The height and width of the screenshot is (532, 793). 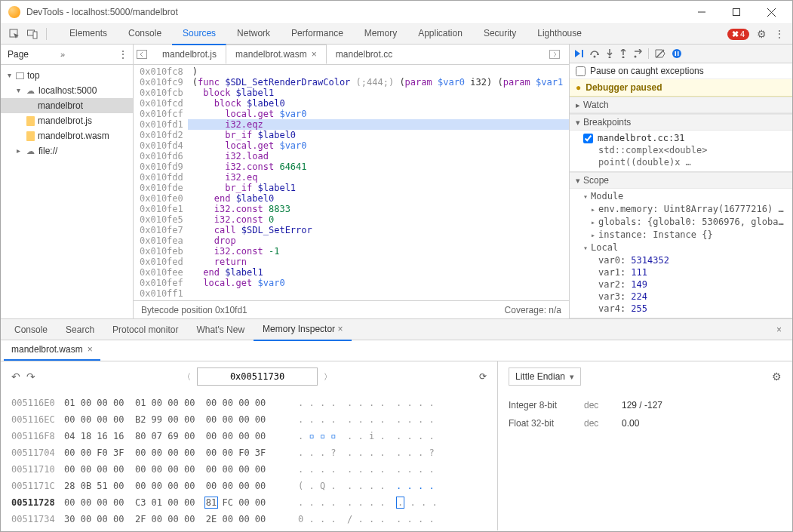 What do you see at coordinates (441, 35) in the screenshot?
I see `tab-application: Application` at bounding box center [441, 35].